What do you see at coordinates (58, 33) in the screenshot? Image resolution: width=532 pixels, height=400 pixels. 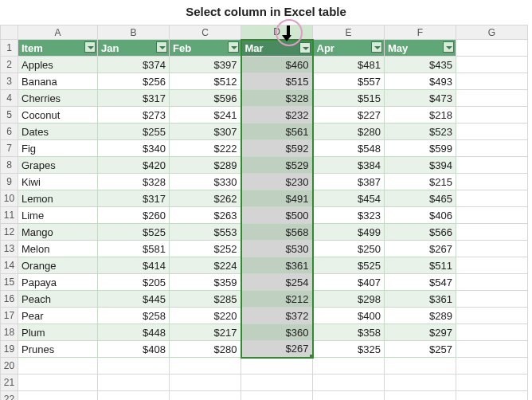 I see `column-header-A: A` at bounding box center [58, 33].